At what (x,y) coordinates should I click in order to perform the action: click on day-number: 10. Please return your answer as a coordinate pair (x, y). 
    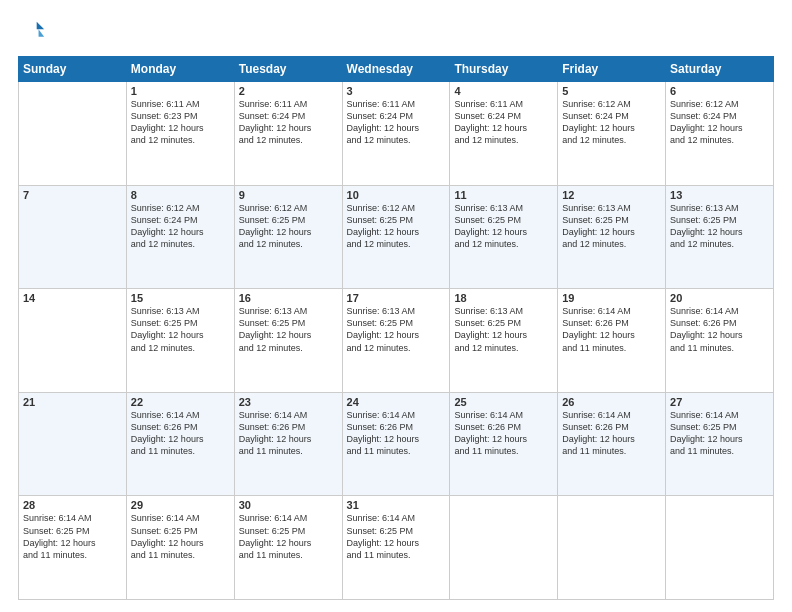
    Looking at the image, I should click on (396, 195).